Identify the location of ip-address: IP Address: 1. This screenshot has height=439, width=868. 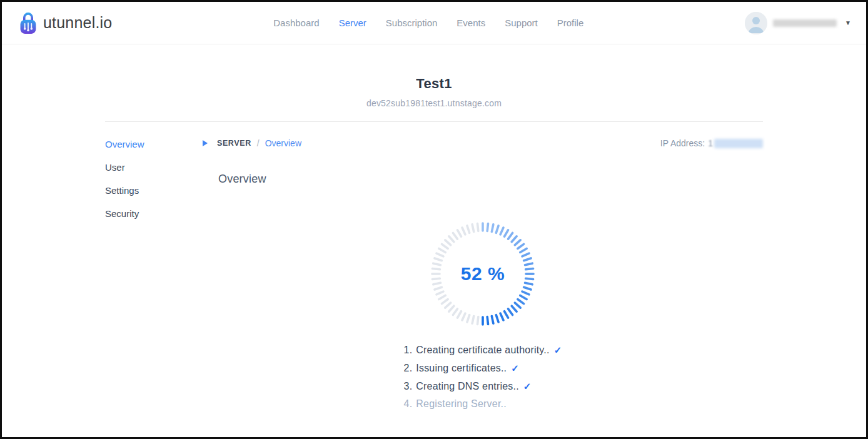
(712, 143).